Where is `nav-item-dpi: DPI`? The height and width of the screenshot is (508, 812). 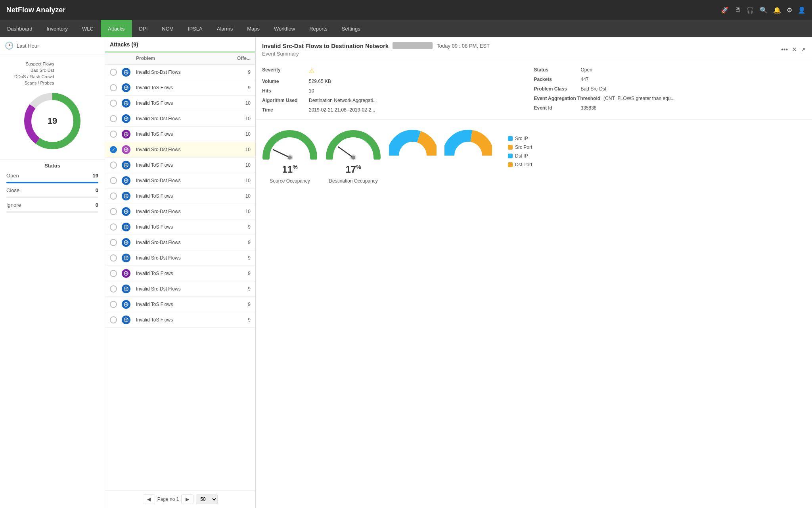
nav-item-dpi: DPI is located at coordinates (144, 29).